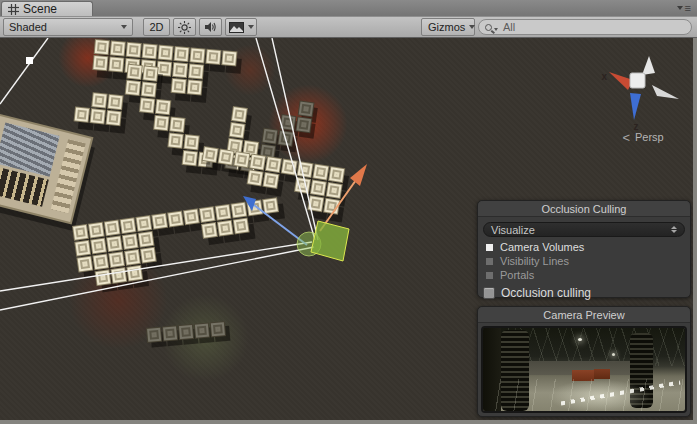  Describe the element at coordinates (517, 275) in the screenshot. I see `check-label: Portals` at that location.